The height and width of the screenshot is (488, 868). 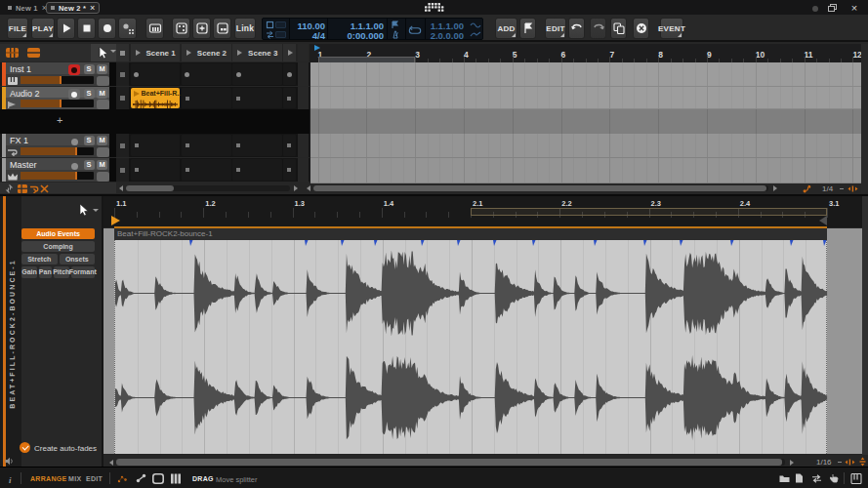 I want to click on controller-display-icon, so click(x=154, y=28).